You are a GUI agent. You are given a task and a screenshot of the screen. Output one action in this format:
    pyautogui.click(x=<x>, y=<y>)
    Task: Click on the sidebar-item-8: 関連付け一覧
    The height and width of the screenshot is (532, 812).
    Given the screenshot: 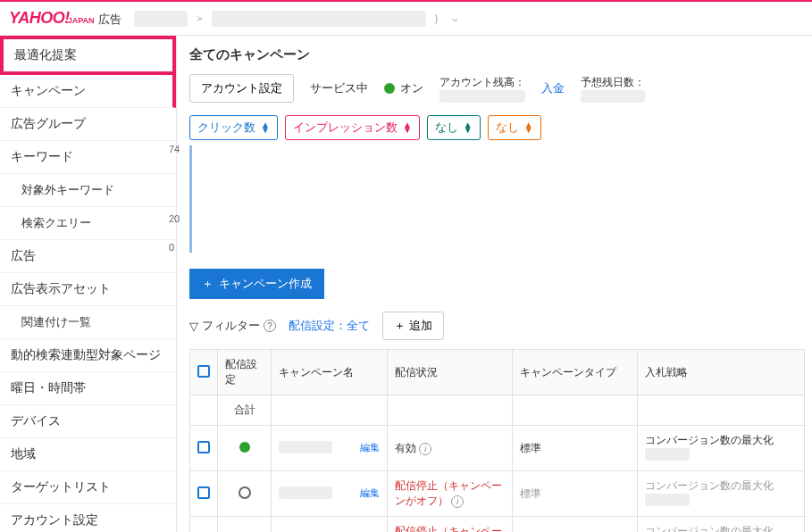 What is the action you would take?
    pyautogui.click(x=88, y=323)
    